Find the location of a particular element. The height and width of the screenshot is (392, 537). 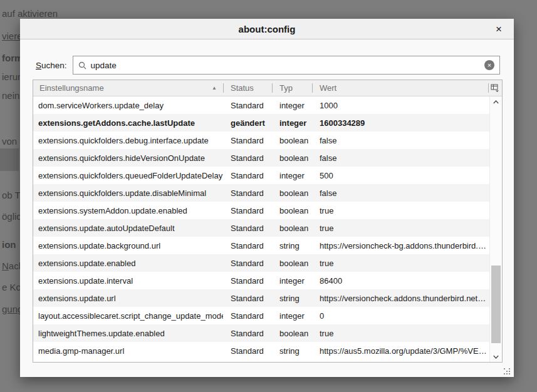

table-row: layout.accessiblecaret.script_change_upd… is located at coordinates (268, 316).